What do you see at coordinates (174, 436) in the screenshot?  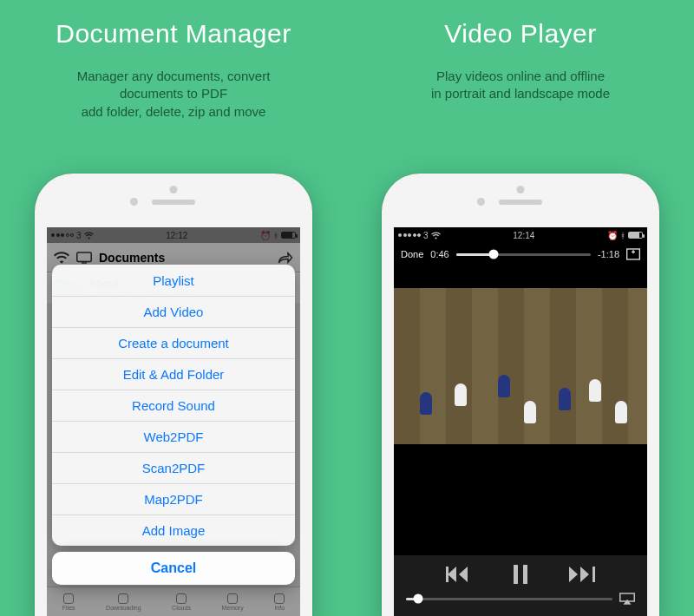 I see `sheet-item-web2pdf: Web2PDF` at bounding box center [174, 436].